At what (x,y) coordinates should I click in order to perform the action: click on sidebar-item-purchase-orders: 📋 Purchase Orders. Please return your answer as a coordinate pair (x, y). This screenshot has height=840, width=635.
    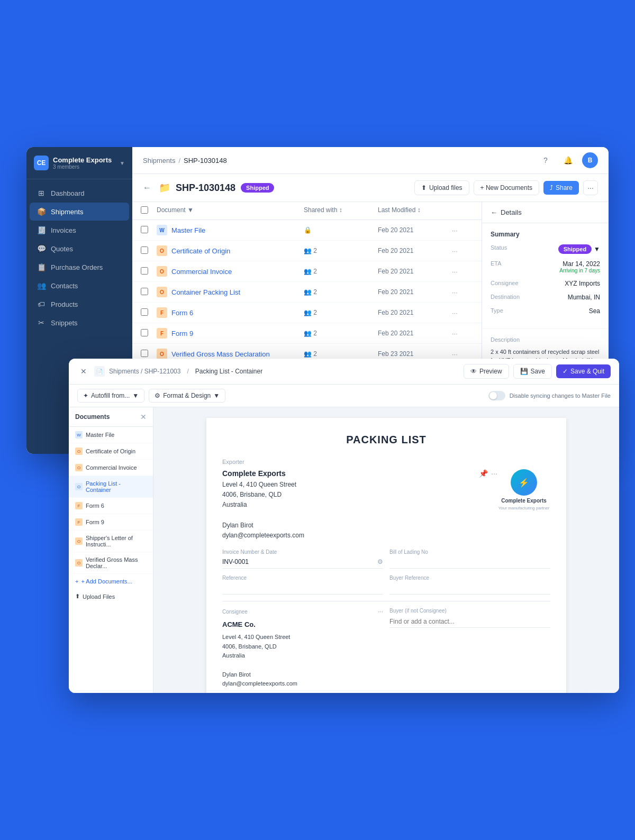
    Looking at the image, I should click on (79, 267).